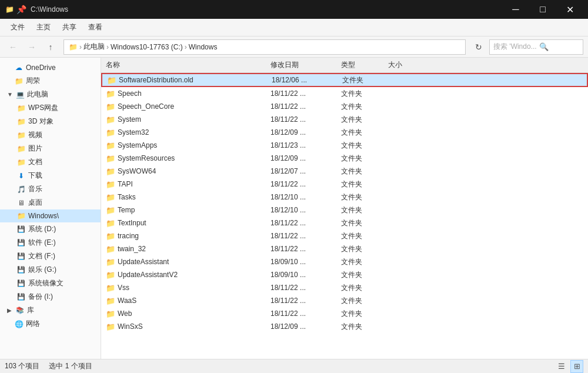  Describe the element at coordinates (360, 237) in the screenshot. I see `cell-type-tracing: 文件夹` at that location.